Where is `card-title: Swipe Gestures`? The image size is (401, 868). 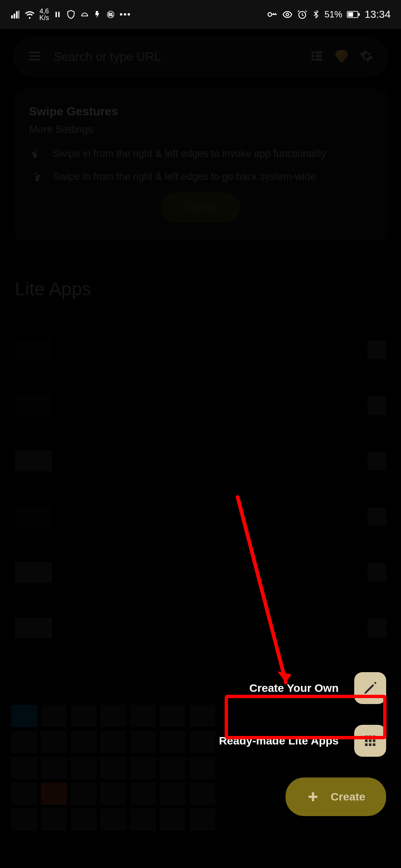
card-title: Swipe Gestures is located at coordinates (200, 111).